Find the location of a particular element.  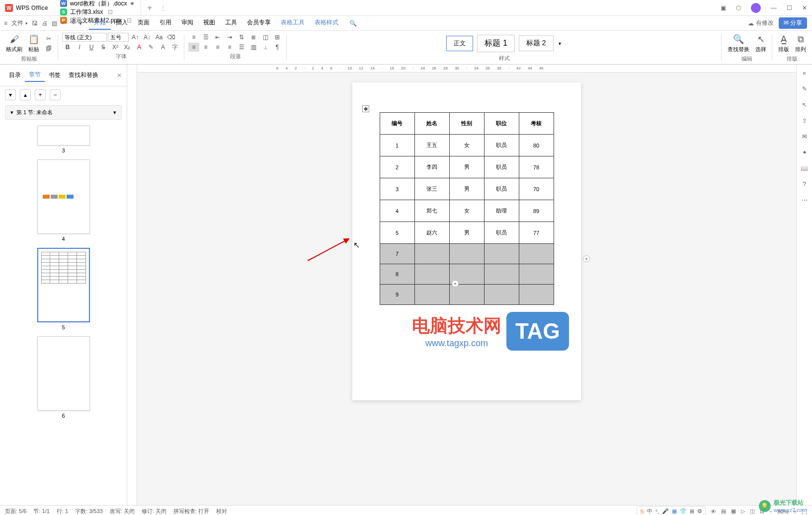

nav-tab-0: 目录 is located at coordinates (15, 75).